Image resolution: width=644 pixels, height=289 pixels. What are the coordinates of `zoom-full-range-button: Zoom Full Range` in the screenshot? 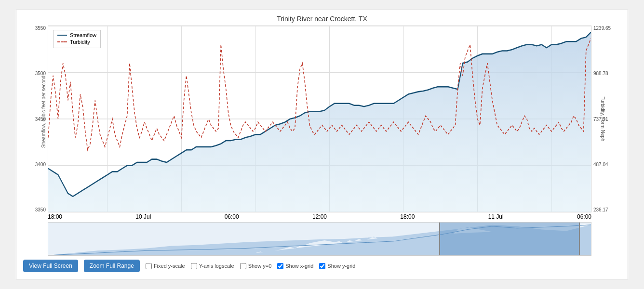 It's located at (112, 266).